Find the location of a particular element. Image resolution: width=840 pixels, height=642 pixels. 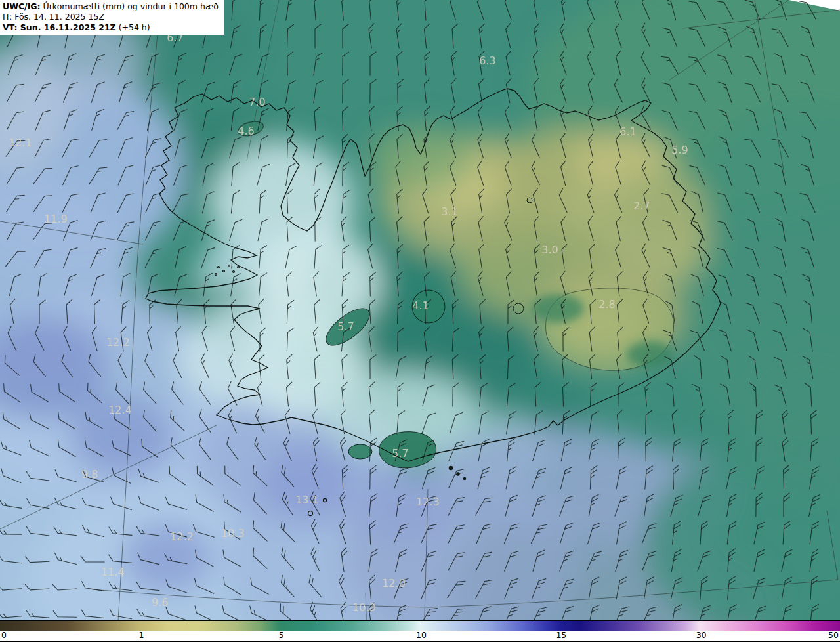

precip-value-label: 12.0 is located at coordinates (394, 583).